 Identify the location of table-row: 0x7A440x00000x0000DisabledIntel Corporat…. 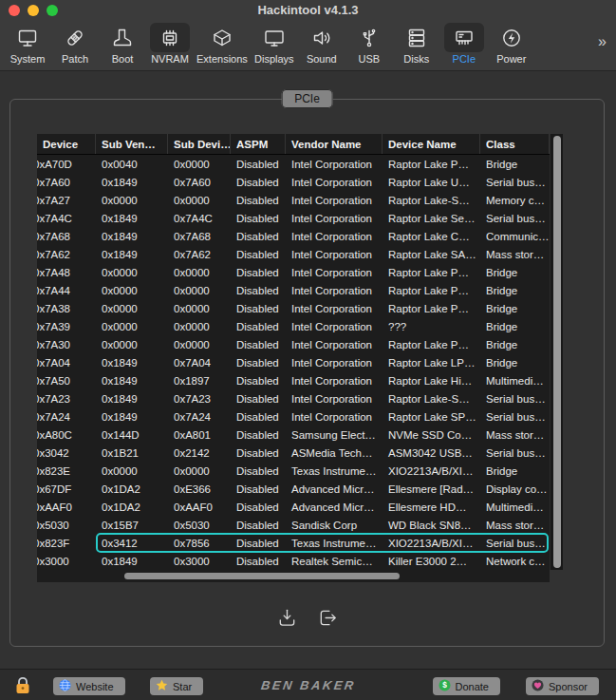
(293, 291).